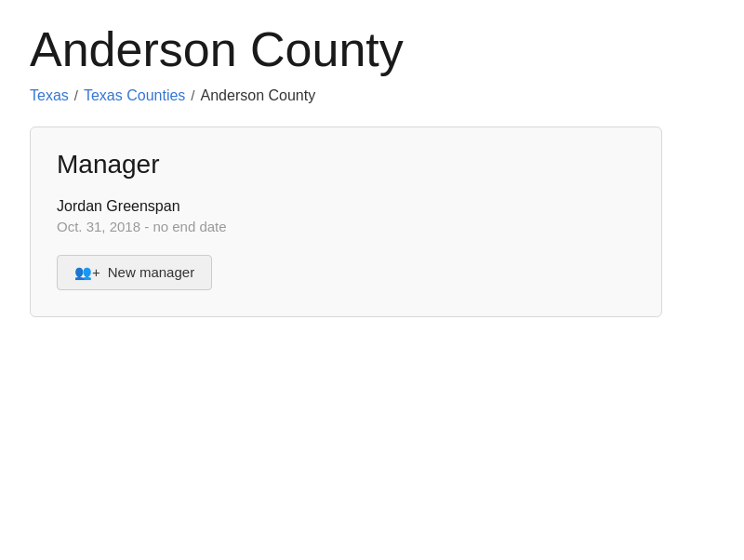 Image resolution: width=744 pixels, height=560 pixels. Describe the element at coordinates (346, 207) in the screenshot. I see `manager-name: Jordan Greenspan` at that location.